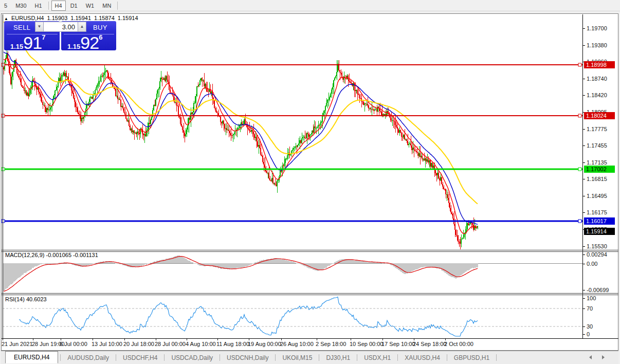 The width and height of the screenshot is (620, 364). Describe the element at coordinates (39, 27) in the screenshot. I see `volume-decrease-button: ▼` at that location.